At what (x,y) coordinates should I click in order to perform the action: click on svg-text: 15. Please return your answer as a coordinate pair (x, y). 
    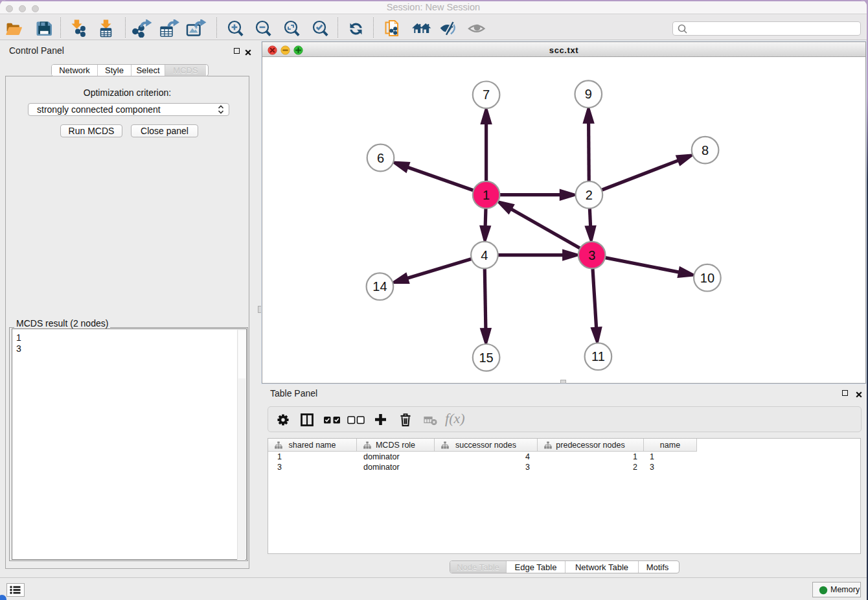
    Looking at the image, I should click on (486, 358).